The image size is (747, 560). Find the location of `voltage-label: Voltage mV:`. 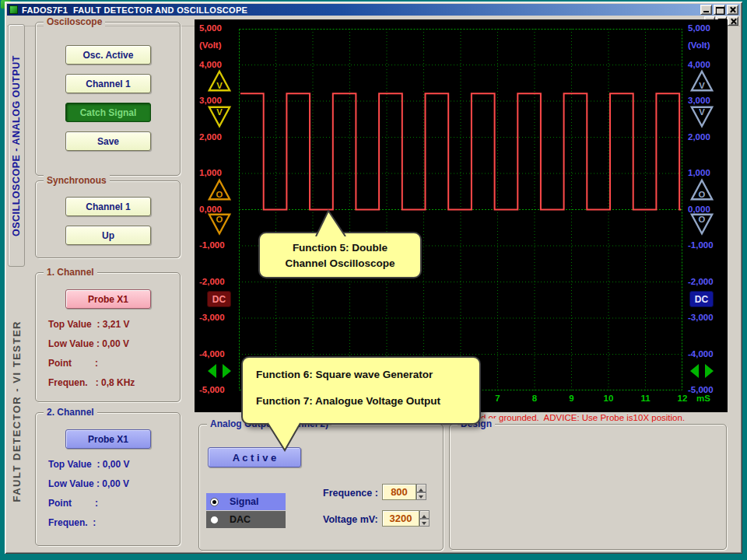

voltage-label: Voltage mV: is located at coordinates (350, 520).